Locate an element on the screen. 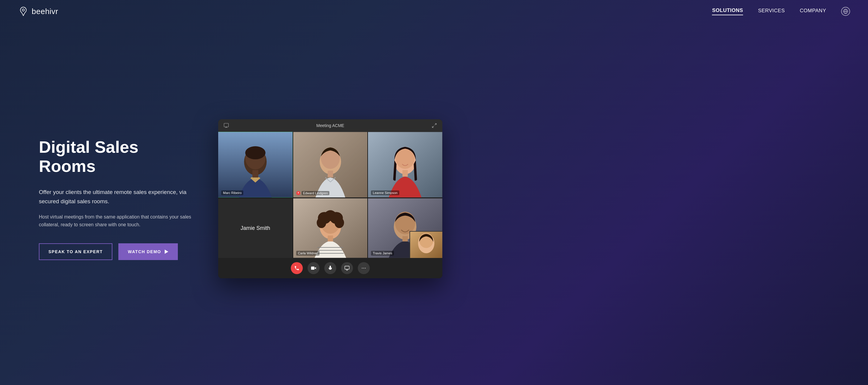  video-icon is located at coordinates (314, 268).